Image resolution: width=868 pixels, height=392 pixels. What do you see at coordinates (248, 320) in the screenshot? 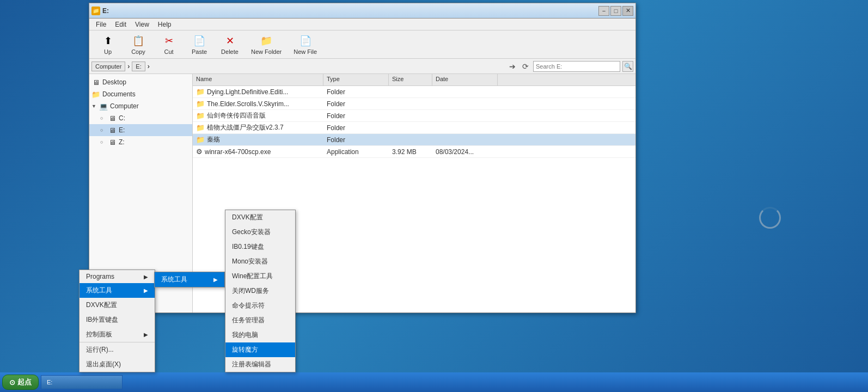
I see `submenu2-item-label: 任务管理器` at bounding box center [248, 320].